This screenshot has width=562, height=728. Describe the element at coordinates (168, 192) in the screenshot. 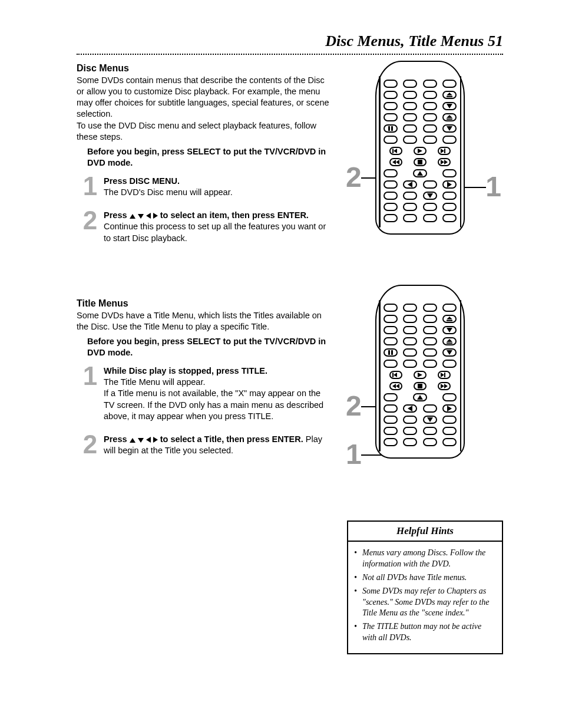

I see `step-text: The DVD's Disc menu will appear.` at that location.